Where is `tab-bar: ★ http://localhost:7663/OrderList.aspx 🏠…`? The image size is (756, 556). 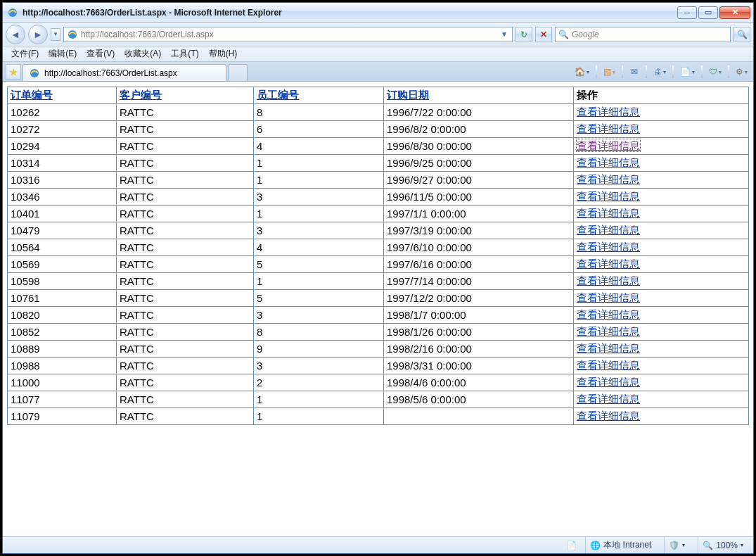 tab-bar: ★ http://localhost:7663/OrderList.aspx 🏠… is located at coordinates (378, 72).